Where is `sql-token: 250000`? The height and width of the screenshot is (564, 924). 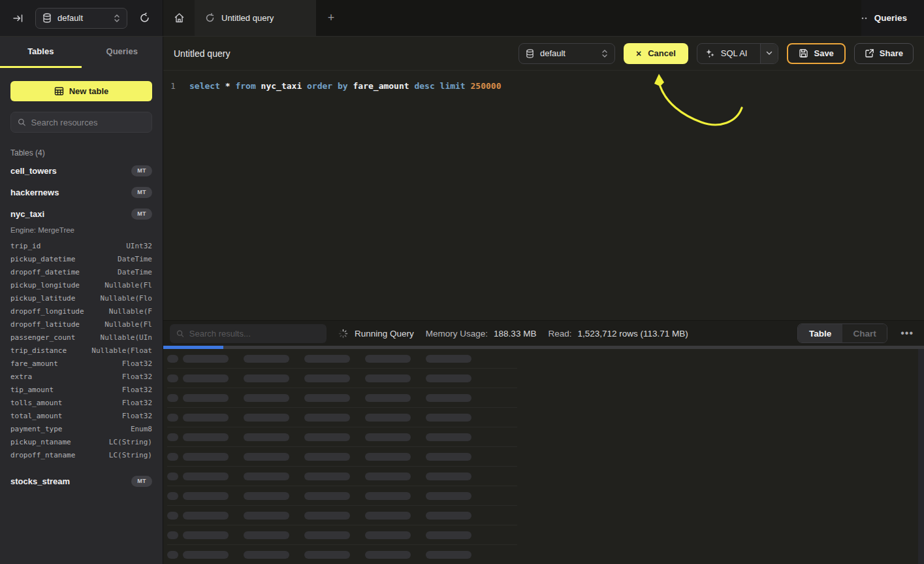
sql-token: 250000 is located at coordinates (486, 86).